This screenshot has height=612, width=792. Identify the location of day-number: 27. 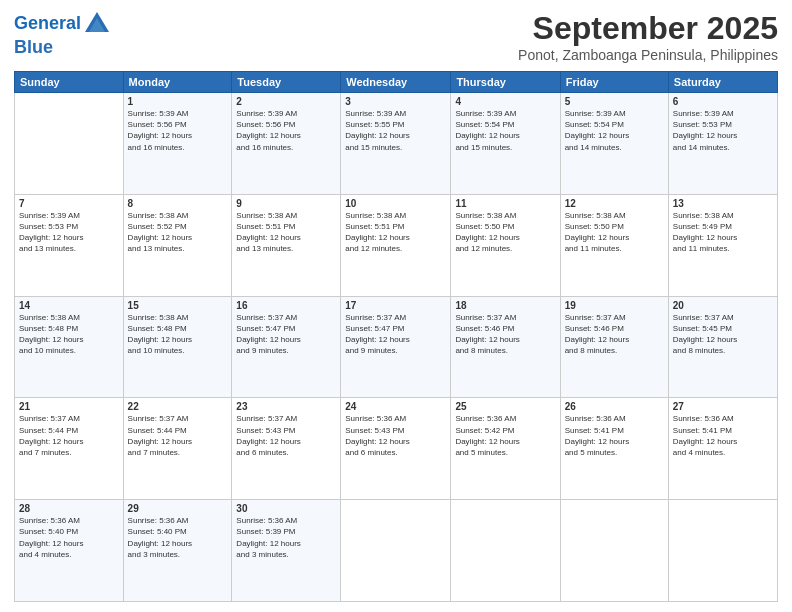
(723, 406).